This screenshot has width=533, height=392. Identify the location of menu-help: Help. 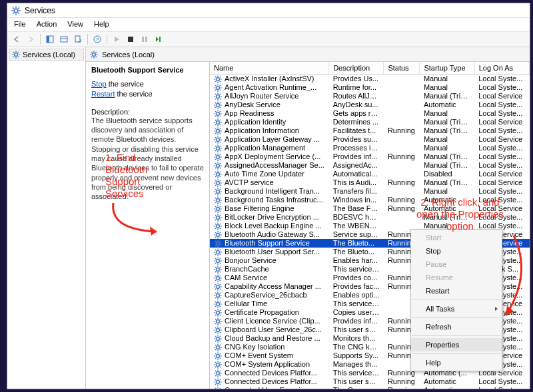
(101, 25).